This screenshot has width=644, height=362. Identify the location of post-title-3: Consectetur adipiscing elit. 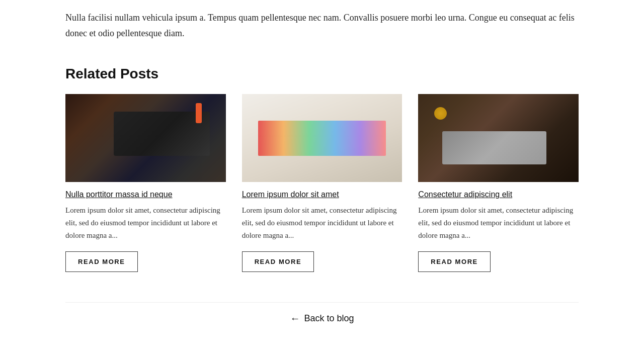
(498, 195).